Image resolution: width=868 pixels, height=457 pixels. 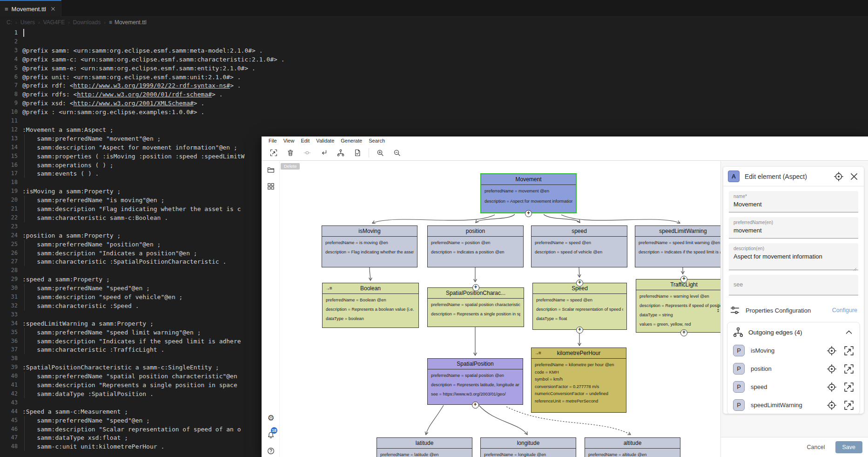 What do you see at coordinates (28, 22) in the screenshot?
I see `breadcrumb-part: Users` at bounding box center [28, 22].